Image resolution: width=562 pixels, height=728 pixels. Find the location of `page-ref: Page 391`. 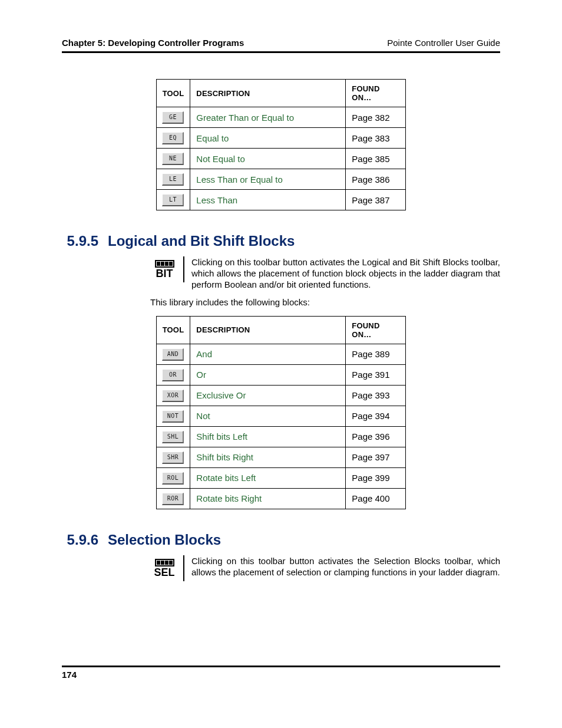

page-ref: Page 391 is located at coordinates (376, 375).